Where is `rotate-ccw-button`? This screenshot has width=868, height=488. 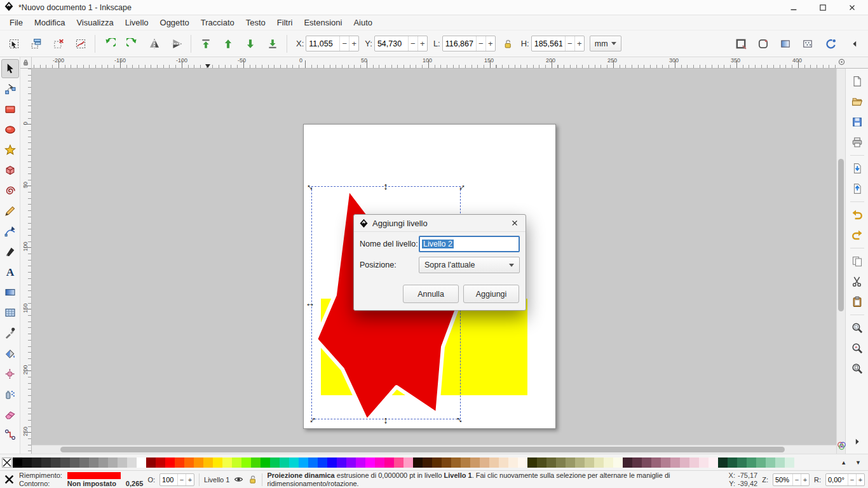 rotate-ccw-button is located at coordinates (109, 44).